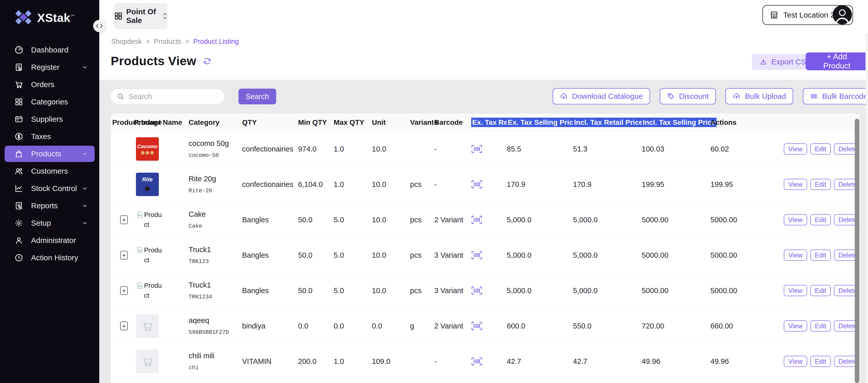 The image size is (868, 383). Describe the element at coordinates (351, 256) in the screenshot. I see `cell-min-qty: 5.0` at that location.